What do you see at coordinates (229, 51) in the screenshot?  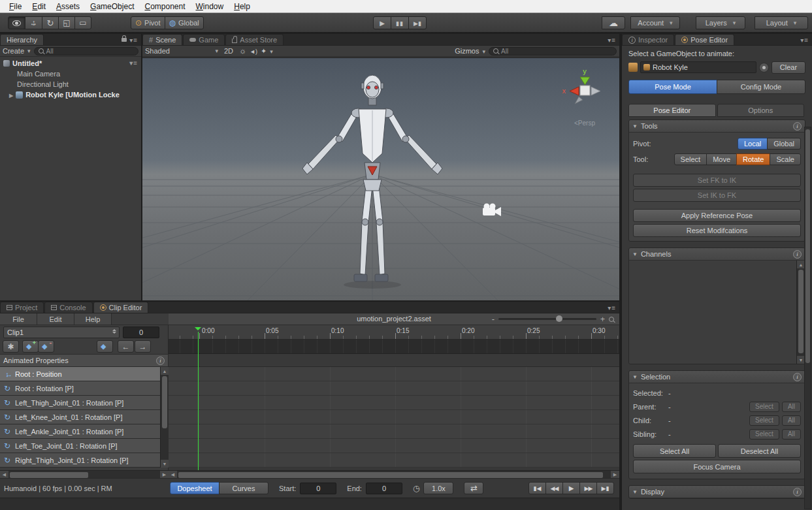 I see `2d-toggle: 2D` at bounding box center [229, 51].